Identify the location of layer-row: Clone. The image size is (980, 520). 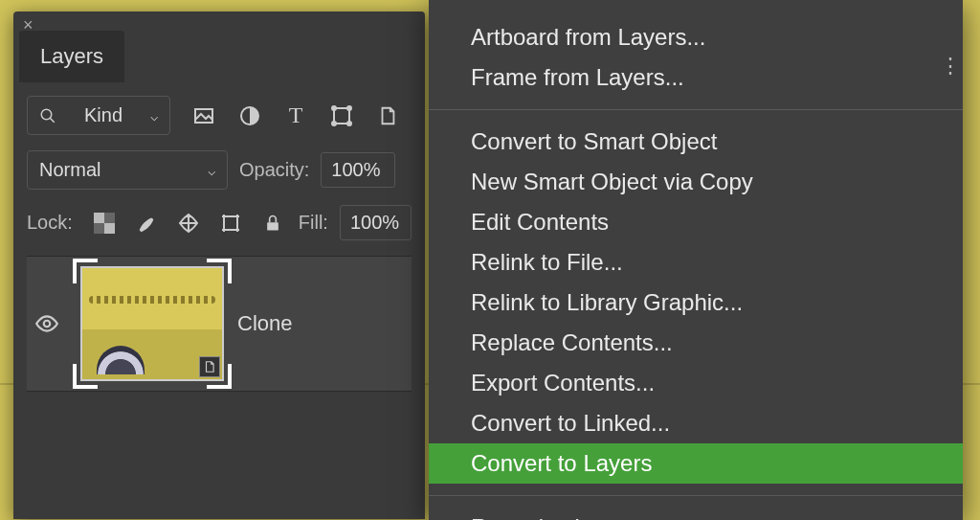
(219, 324).